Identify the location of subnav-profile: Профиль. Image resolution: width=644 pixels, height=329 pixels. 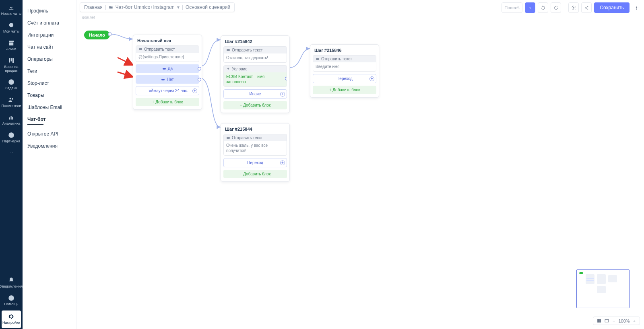
(52, 11).